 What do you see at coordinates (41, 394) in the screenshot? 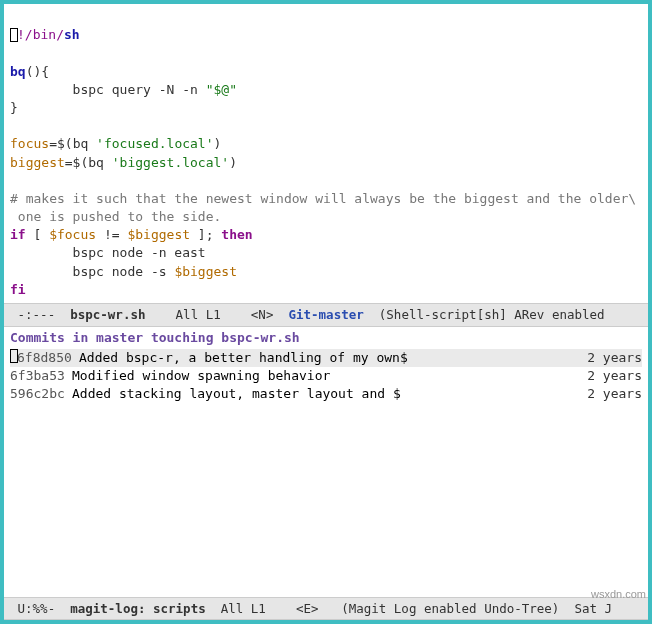
I see `commit-hash: 596c2bc` at bounding box center [41, 394].